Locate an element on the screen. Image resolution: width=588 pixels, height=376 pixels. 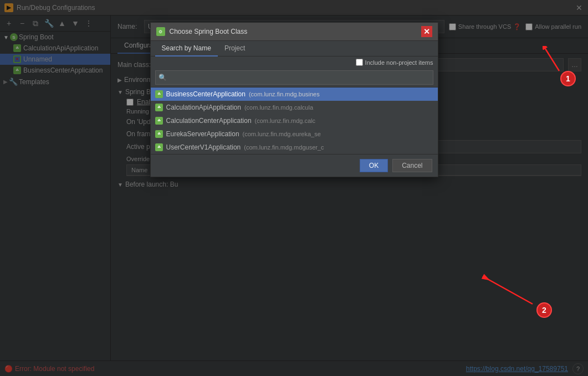
modal-tab-search-by-name: Search by Name is located at coordinates (186, 49).